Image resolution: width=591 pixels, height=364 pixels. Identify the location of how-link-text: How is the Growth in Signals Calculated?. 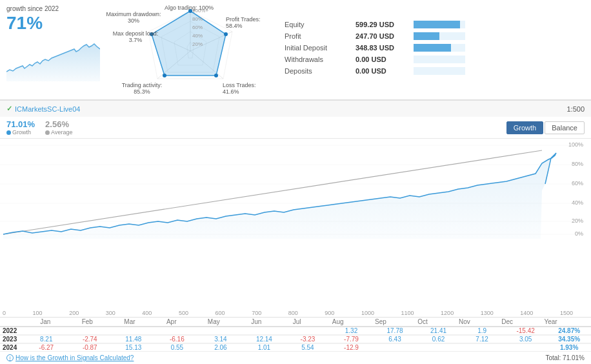
(75, 358).